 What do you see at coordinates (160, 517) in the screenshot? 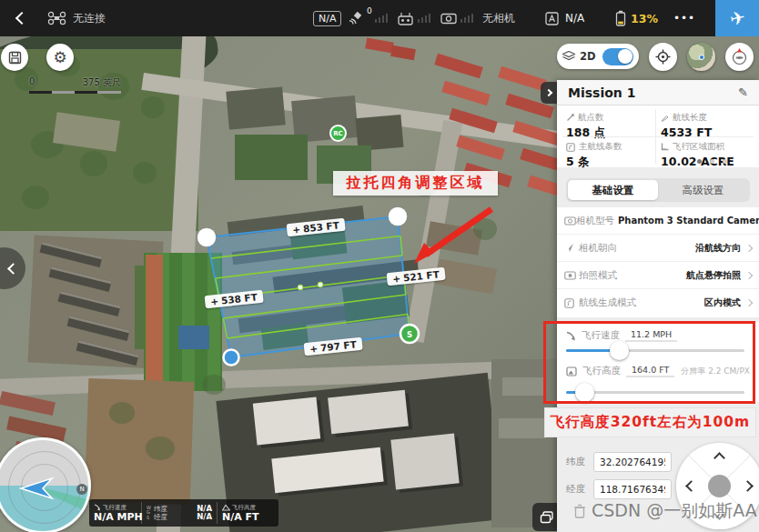
I see `telemetry-lng-label: 经度` at bounding box center [160, 517].